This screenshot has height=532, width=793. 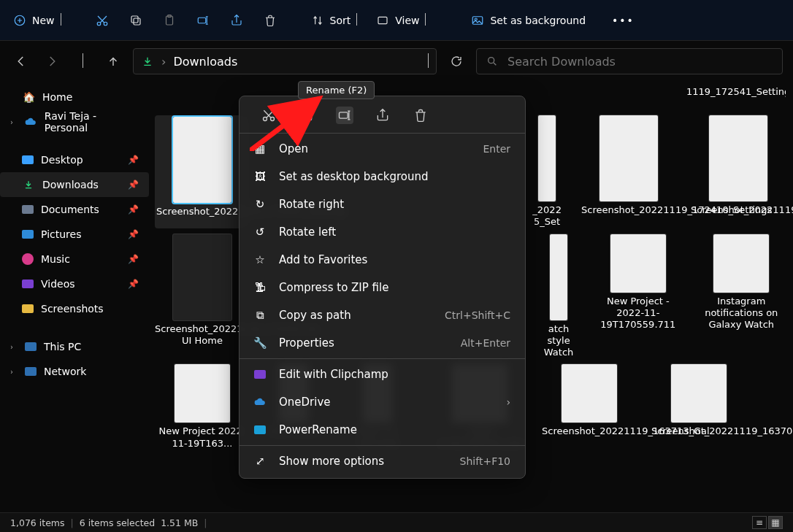 I want to click on ctx-rotate-right: ↻Rotate right, so click(x=383, y=204).